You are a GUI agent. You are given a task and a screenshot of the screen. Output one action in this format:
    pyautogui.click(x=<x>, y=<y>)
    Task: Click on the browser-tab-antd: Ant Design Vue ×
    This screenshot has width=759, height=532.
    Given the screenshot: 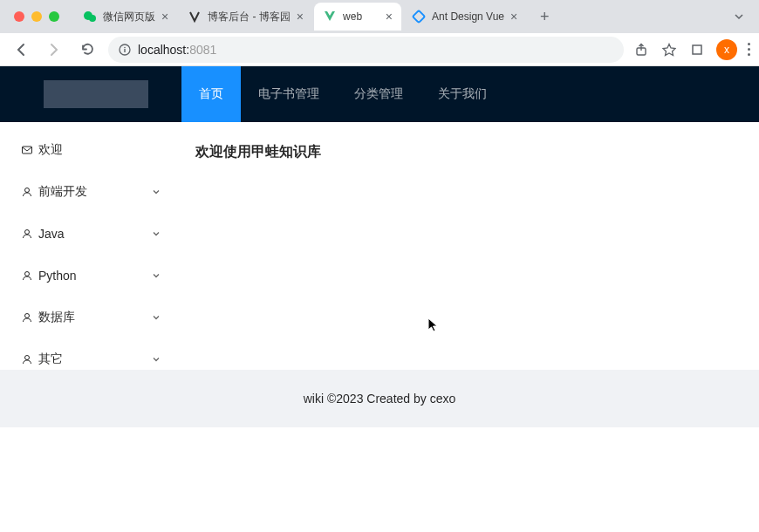 What is the action you would take?
    pyautogui.click(x=464, y=17)
    